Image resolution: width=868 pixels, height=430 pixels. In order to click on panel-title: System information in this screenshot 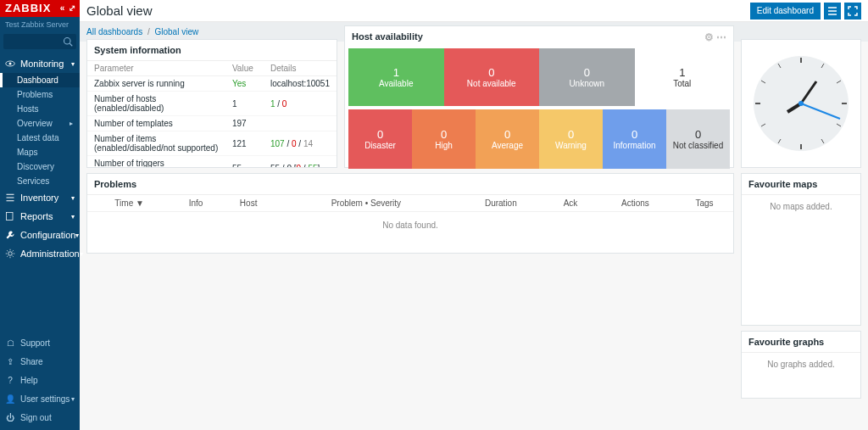, I will do `click(212, 51)`.